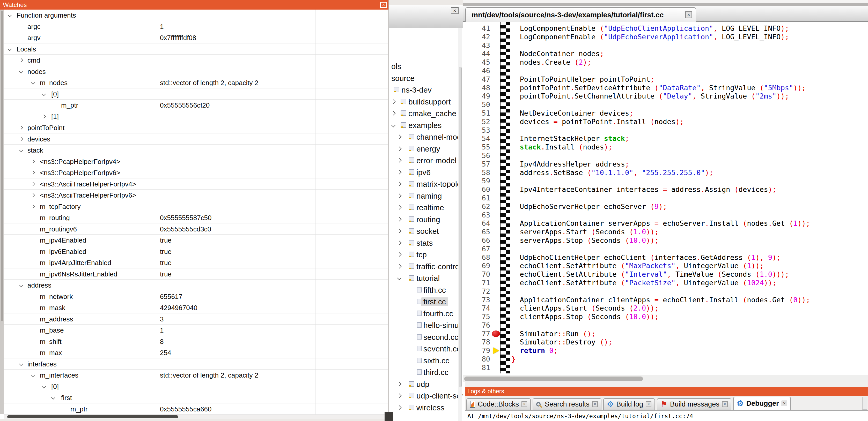 The width and height of the screenshot is (868, 421). What do you see at coordinates (477, 325) in the screenshot?
I see `line-number: 76` at bounding box center [477, 325].